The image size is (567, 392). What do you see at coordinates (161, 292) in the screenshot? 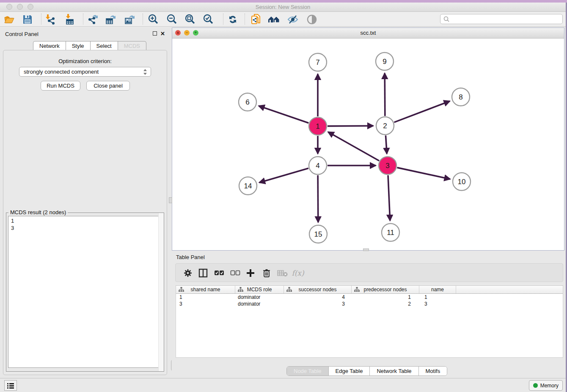
I see `result-scrollbar` at bounding box center [161, 292].